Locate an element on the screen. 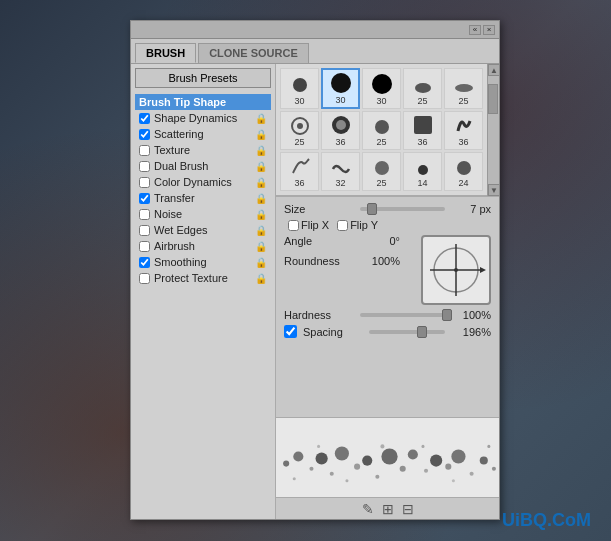 This screenshot has width=611, height=541. brush-angle-preview is located at coordinates (456, 270).